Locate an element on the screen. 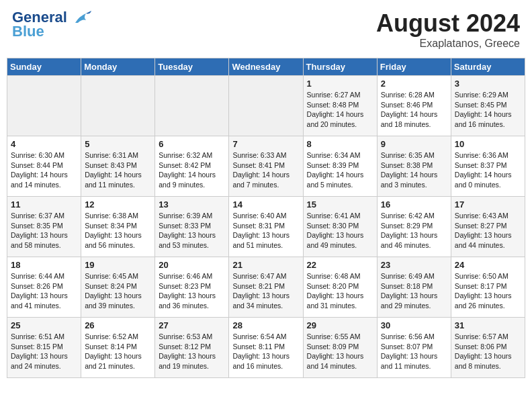 The image size is (532, 411). logo: General Blue is located at coordinates (52, 25).